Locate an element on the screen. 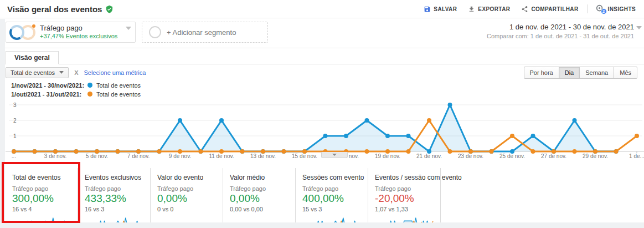  save-icon is located at coordinates (427, 9).